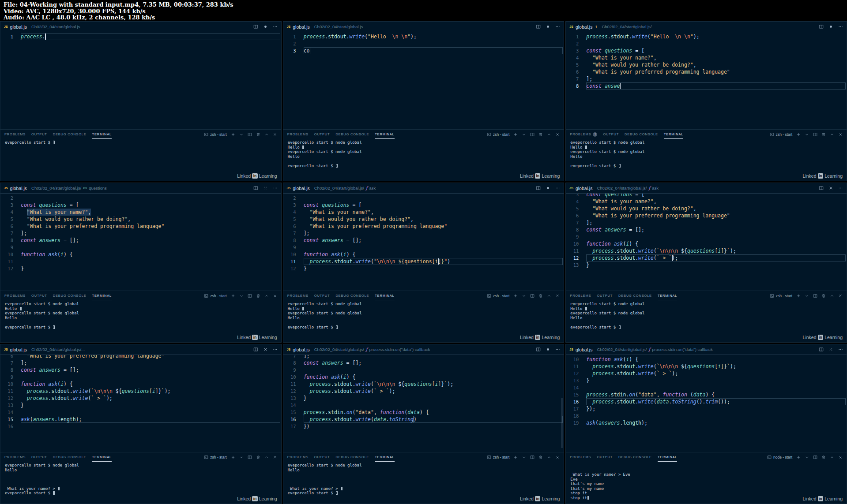  I want to click on dirty-dot-icon, so click(266, 26).